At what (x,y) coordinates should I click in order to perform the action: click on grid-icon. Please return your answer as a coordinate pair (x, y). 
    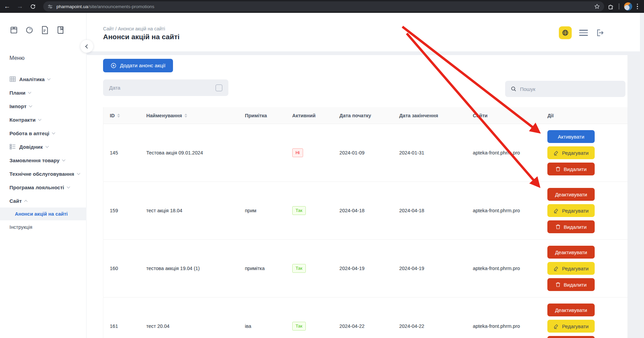
    Looking at the image, I should click on (13, 79).